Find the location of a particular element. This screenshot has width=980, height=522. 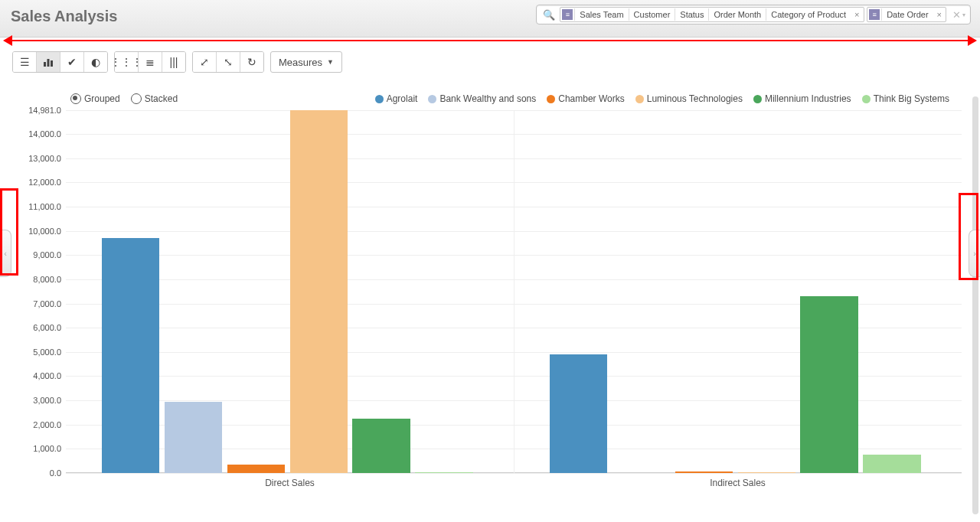

layout-columns-button: ||| is located at coordinates (173, 62).